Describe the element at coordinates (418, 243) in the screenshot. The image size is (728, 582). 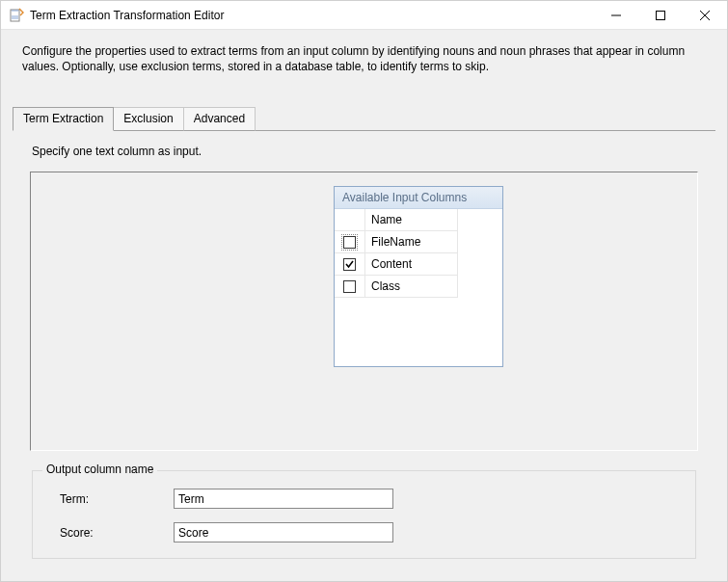
I see `column-row: FileName` at that location.